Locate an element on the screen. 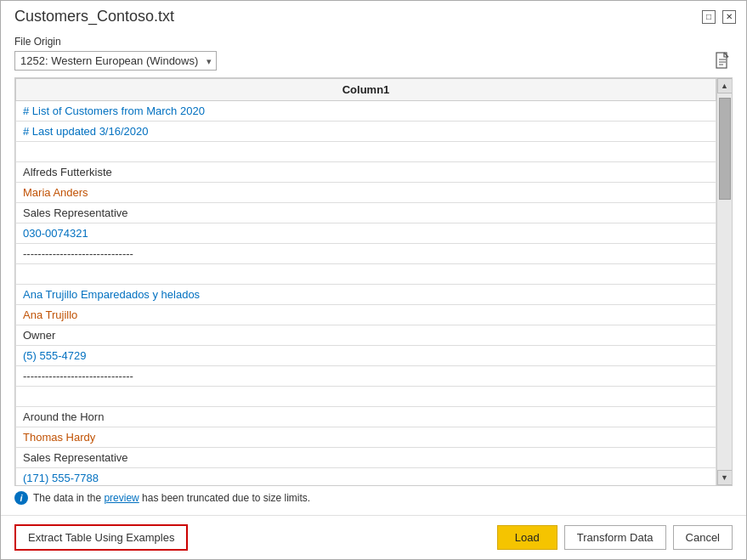  table-cell: Alfreds Futterkiste is located at coordinates (366, 173).